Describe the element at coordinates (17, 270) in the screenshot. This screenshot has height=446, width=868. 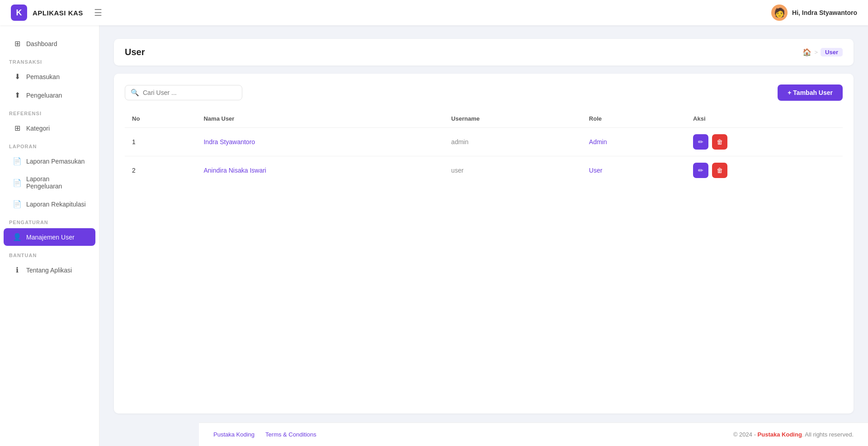
I see `tentang-icon: ℹ` at that location.